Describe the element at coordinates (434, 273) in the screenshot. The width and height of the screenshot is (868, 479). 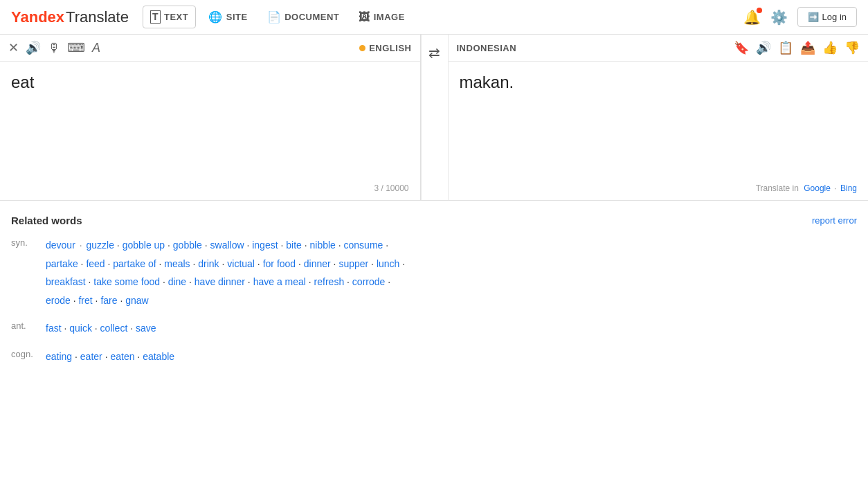
I see `synonyms-row: syn. devour · guzzle · gobble up · gobbl…` at that location.